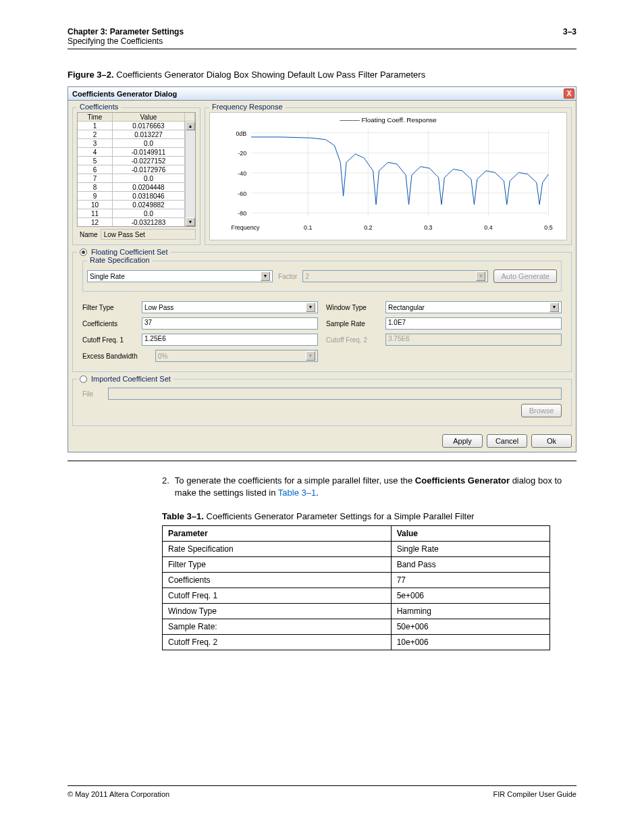  I want to click on table-row: 30.0, so click(131, 143).